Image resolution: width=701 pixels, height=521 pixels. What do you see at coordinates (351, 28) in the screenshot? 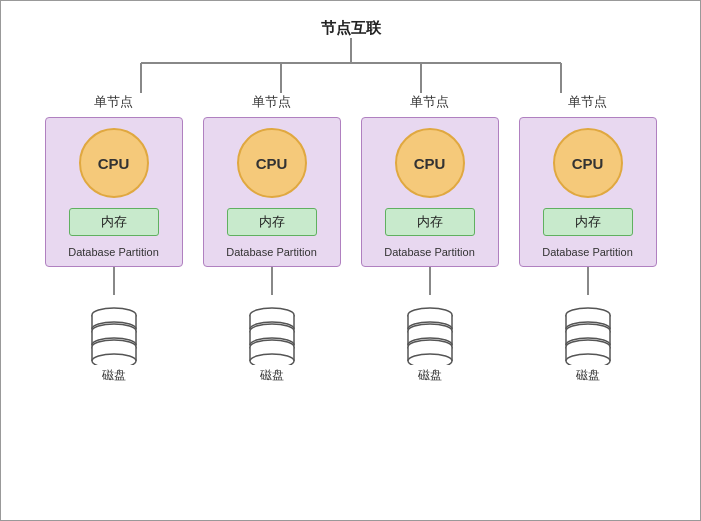
I see `title-text: 节点互联` at bounding box center [351, 28].